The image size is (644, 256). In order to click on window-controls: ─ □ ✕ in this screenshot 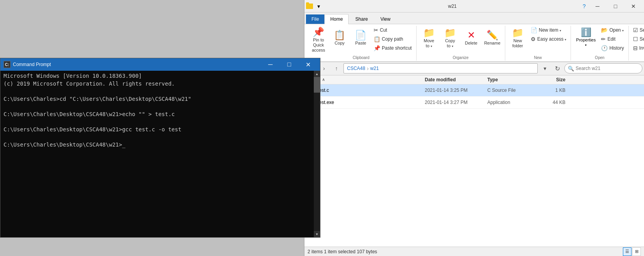, I will do `click(615, 6)`.